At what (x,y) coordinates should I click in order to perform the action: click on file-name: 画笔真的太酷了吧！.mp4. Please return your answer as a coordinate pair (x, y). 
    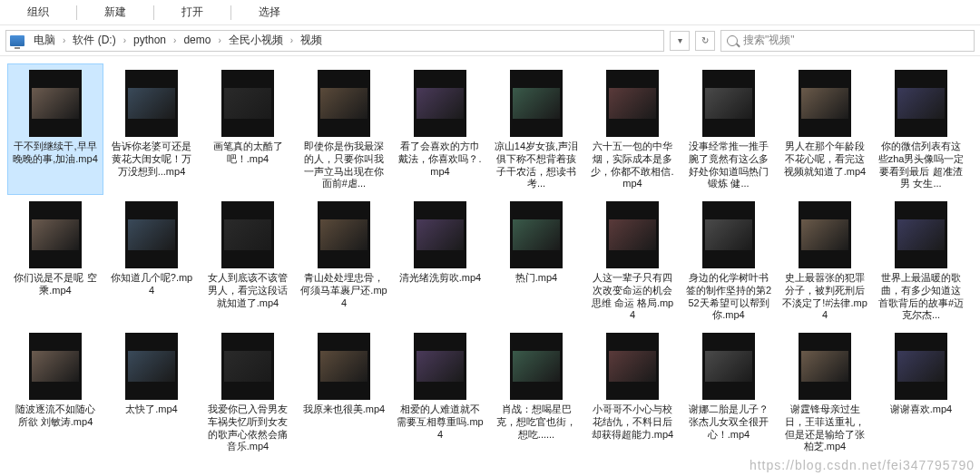
    Looking at the image, I should click on (248, 153).